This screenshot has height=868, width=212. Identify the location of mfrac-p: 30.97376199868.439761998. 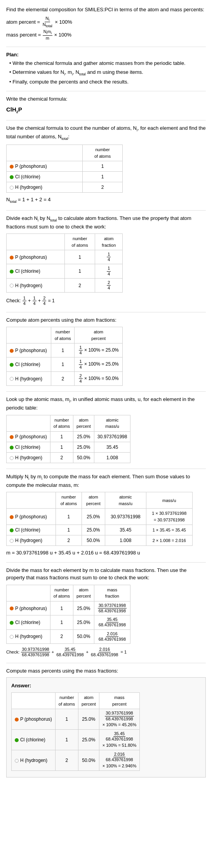
(112, 608).